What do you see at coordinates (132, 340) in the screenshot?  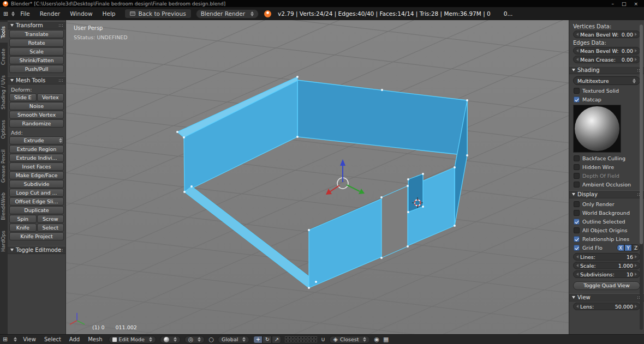 I see `mode-dropdown: Edit Mode` at bounding box center [132, 340].